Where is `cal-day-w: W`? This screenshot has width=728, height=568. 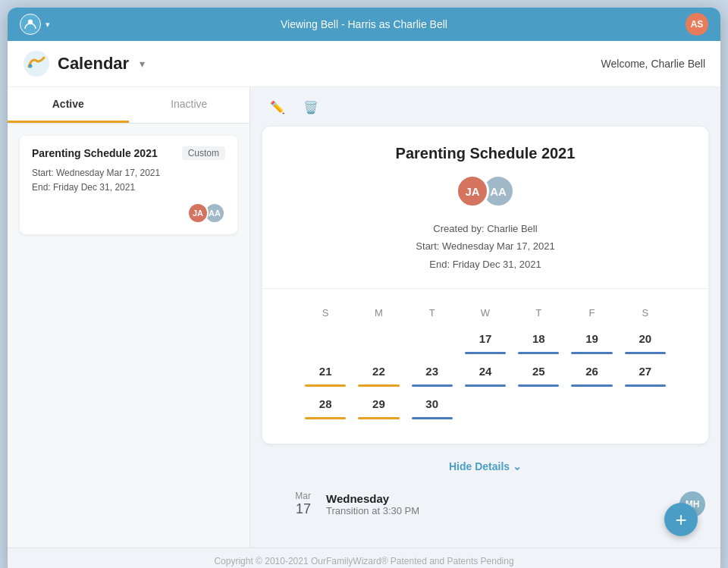
cal-day-w: W is located at coordinates (485, 312).